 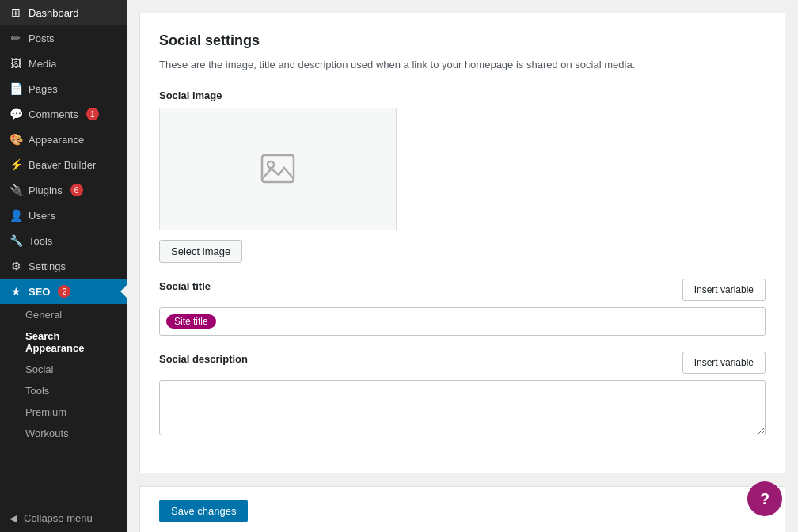 What do you see at coordinates (63, 374) in the screenshot?
I see `seo-submenu: General Search Appearance Social Tools P…` at bounding box center [63, 374].